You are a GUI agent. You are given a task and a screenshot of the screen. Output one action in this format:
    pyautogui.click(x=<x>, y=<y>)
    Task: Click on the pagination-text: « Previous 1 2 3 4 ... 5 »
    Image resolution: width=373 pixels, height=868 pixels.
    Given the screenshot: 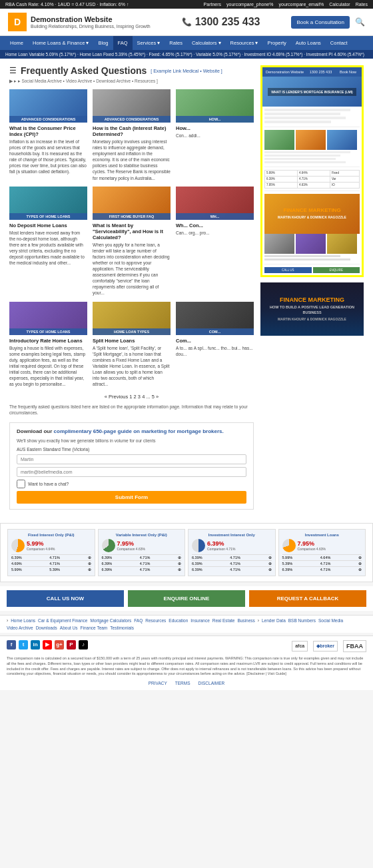 What is the action you would take?
    pyautogui.click(x=132, y=397)
    